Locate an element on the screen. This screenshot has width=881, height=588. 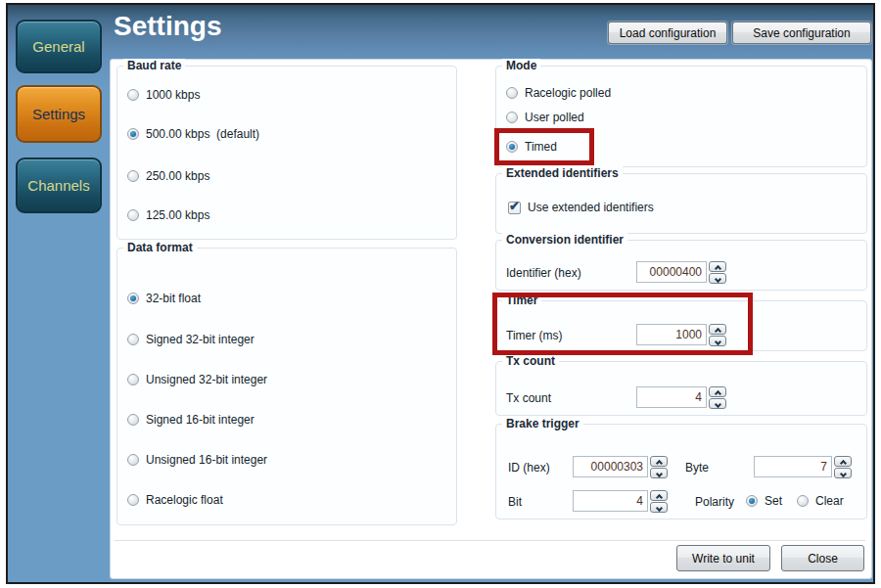
bit-label: Bit is located at coordinates (515, 502).